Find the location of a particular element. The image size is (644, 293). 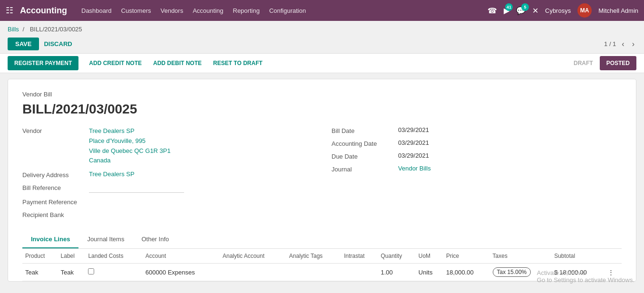

breadcrumb-parent: Bills is located at coordinates (13, 29).